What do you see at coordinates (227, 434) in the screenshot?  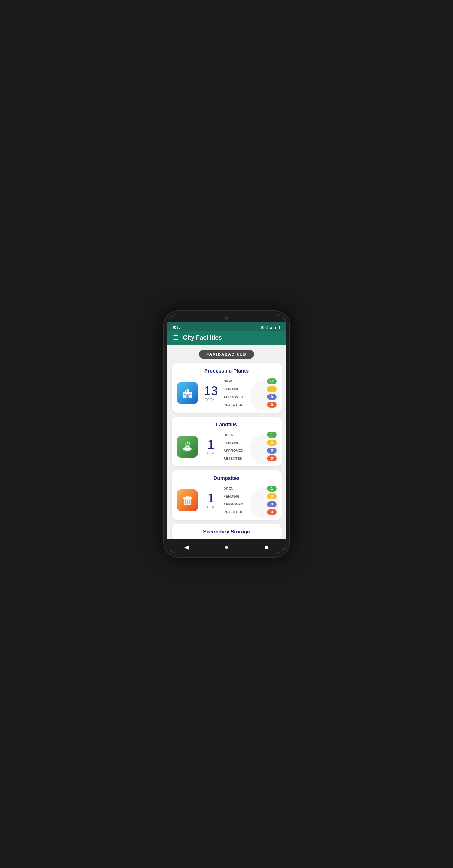 I see `phone-screen: 8:35 ▣ ◎ ▲ ▲ ▮ ☰ City Facilities FARIDAB…` at bounding box center [227, 434].